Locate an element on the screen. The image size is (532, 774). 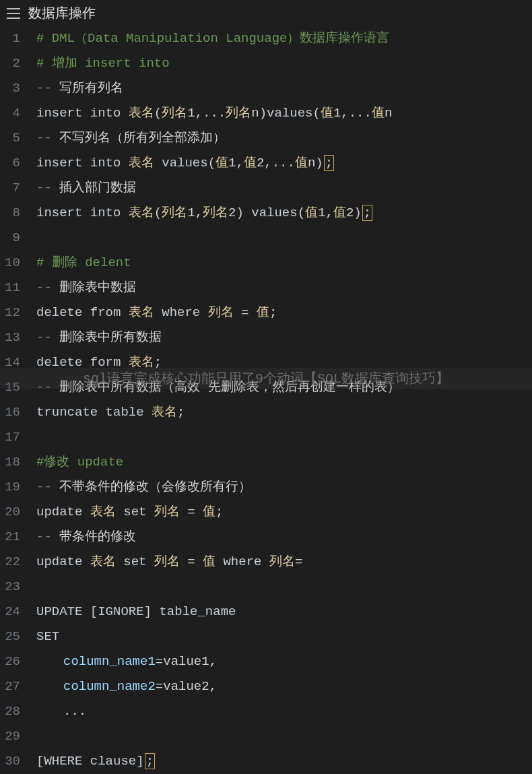
line-number: 7 is located at coordinates (18, 189).